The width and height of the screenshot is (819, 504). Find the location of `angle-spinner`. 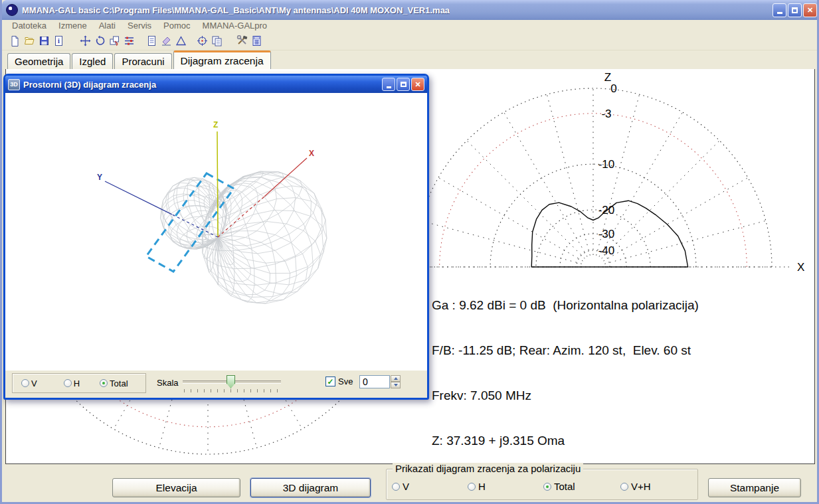

angle-spinner is located at coordinates (396, 382).